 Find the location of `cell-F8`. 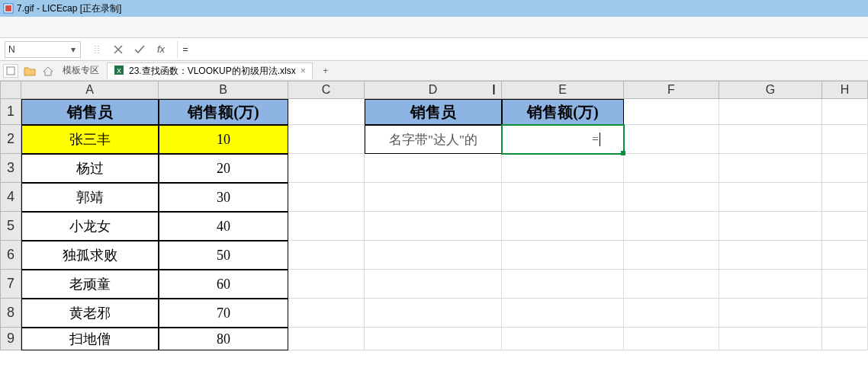

cell-F8 is located at coordinates (671, 313).